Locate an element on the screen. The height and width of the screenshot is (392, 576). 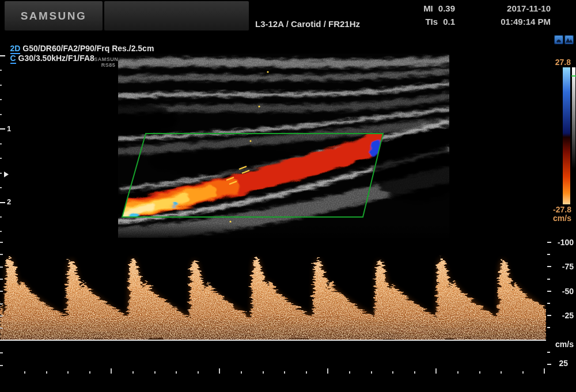
velocity-unit: cm/s is located at coordinates (563, 344).